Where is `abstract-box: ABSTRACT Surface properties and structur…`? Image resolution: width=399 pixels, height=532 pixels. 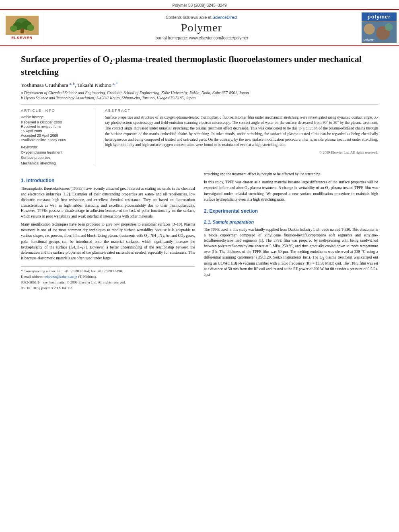 abstract-box: ABSTRACT Surface properties and structur… is located at coordinates (241, 138).